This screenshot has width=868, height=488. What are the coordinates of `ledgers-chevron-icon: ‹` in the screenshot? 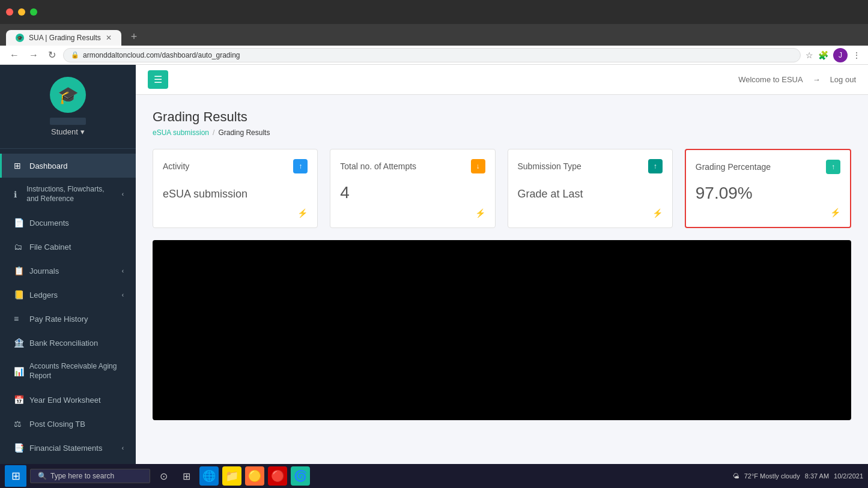 It's located at (123, 295).